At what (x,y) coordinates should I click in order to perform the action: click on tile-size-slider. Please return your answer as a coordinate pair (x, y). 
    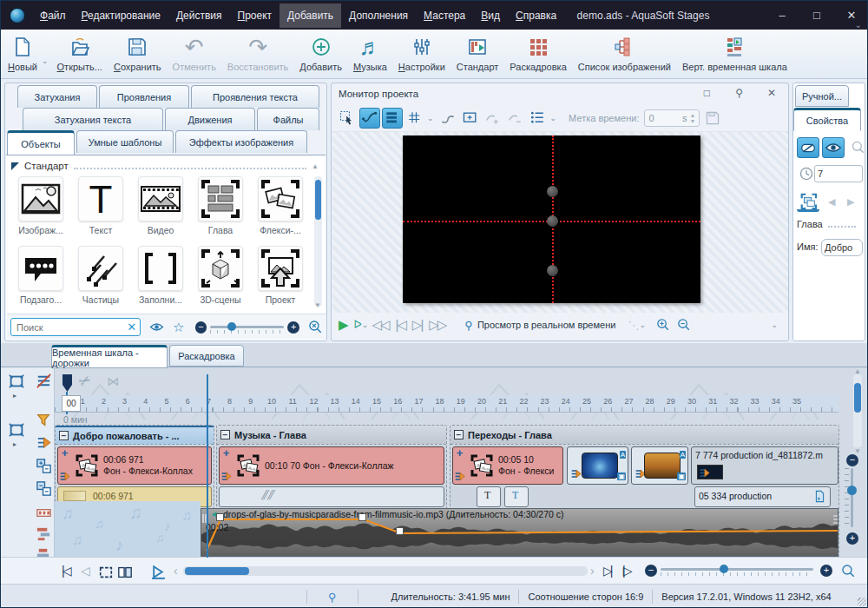
    Looking at the image, I should click on (247, 327).